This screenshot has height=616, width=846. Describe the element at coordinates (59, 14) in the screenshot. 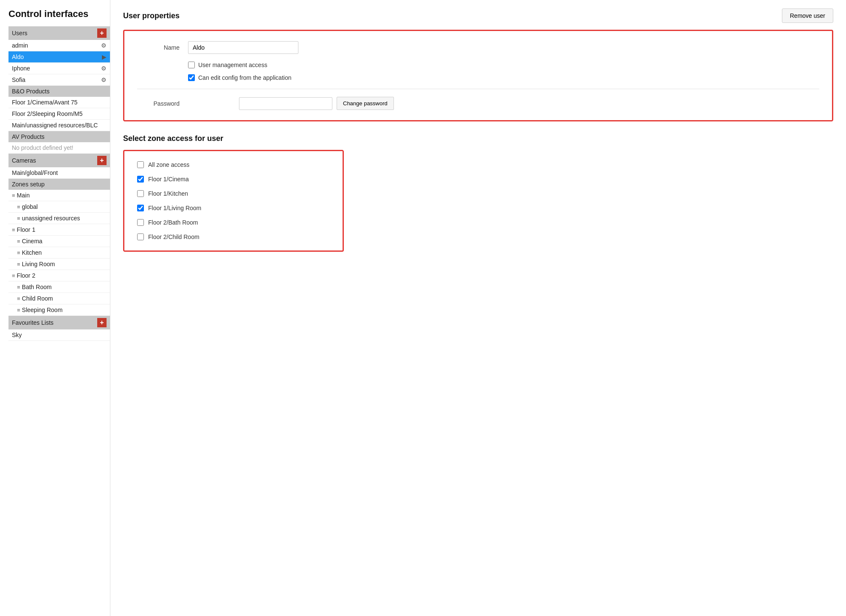

I see `app-title: Control interfaces` at that location.